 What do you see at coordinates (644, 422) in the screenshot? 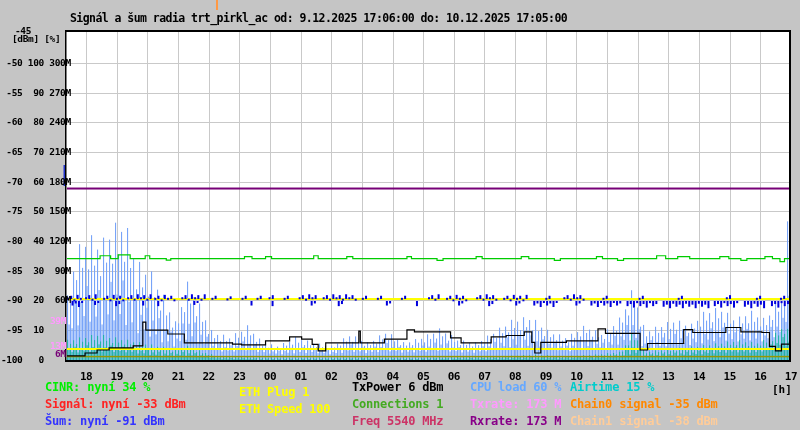
I see `legend-item-chain1: Chain1 signal -38 dBm` at bounding box center [644, 422].